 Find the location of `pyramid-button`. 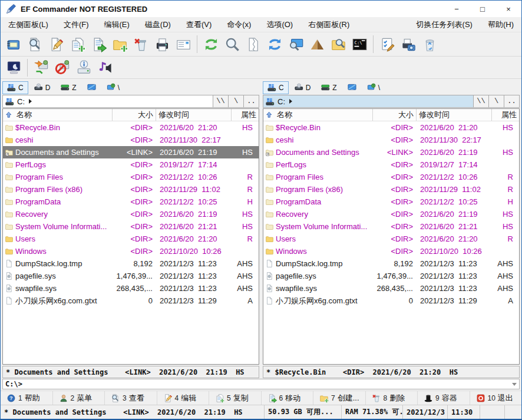

pyramid-button is located at coordinates (317, 44).